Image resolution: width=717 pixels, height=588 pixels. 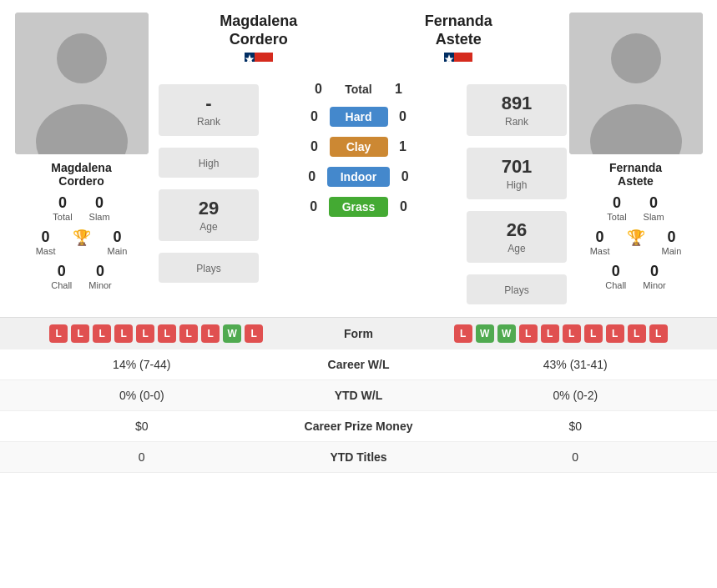 What do you see at coordinates (636, 174) in the screenshot?
I see `right-player-name: Fernanda Astete` at bounding box center [636, 174].